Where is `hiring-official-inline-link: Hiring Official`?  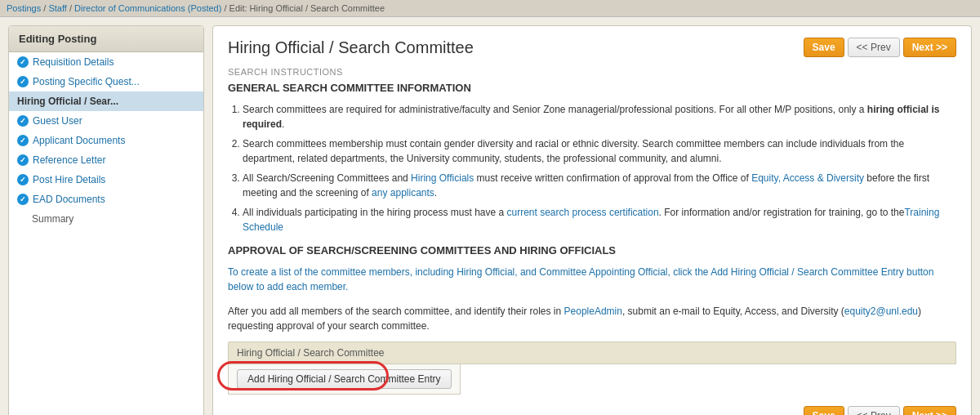 hiring-official-inline-link: Hiring Official is located at coordinates (485, 272).